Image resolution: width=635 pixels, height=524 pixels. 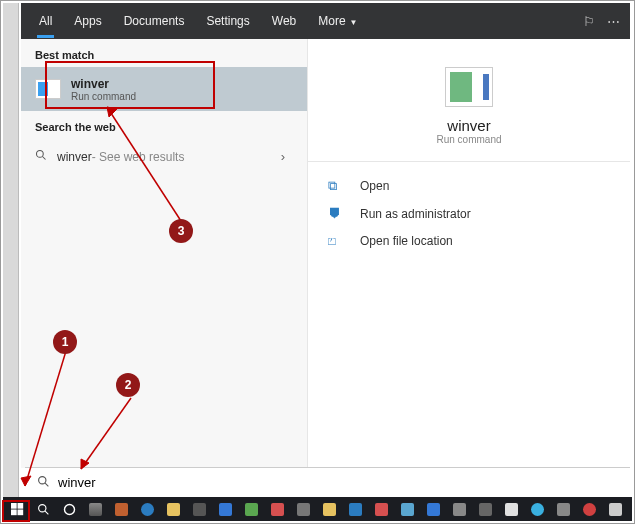 I want to click on preview-title: winver, so click(x=469, y=126).